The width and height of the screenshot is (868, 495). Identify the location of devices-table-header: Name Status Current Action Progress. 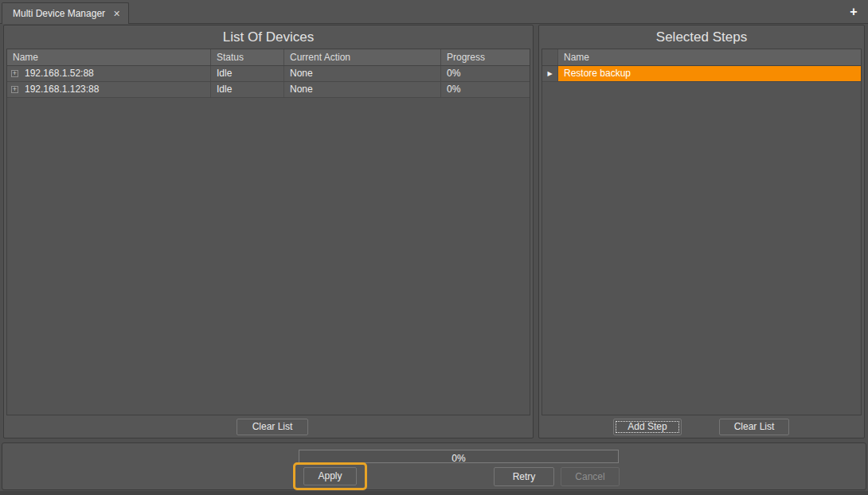
(268, 57).